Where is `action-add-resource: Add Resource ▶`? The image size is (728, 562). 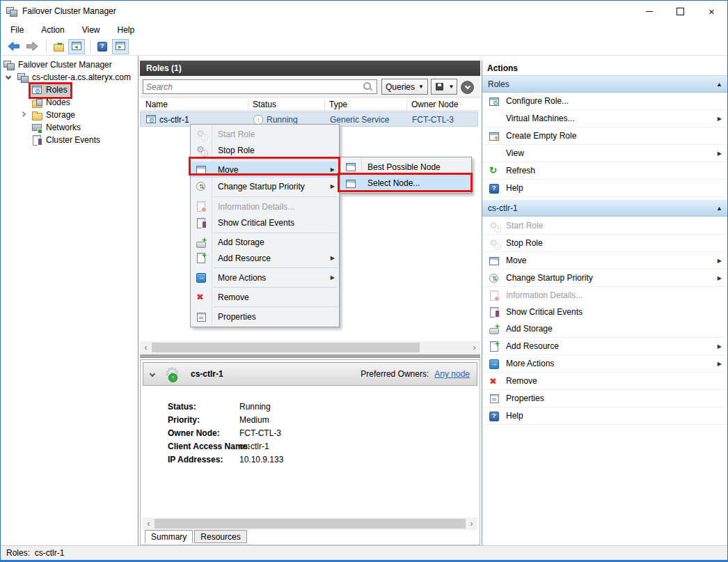 action-add-resource: Add Resource ▶ is located at coordinates (606, 347).